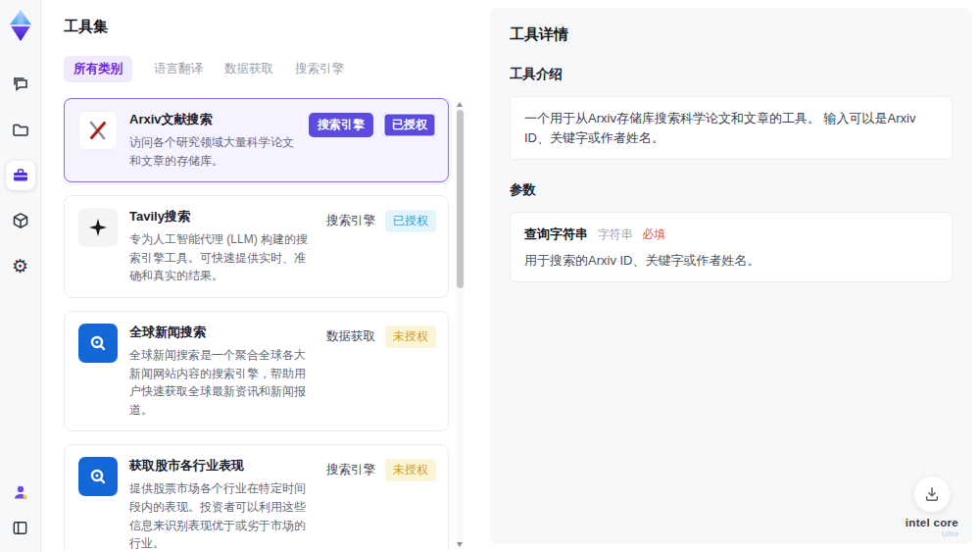 This screenshot has width=980, height=552. Describe the element at coordinates (932, 523) in the screenshot. I see `intel-core-logo: intel core` at that location.